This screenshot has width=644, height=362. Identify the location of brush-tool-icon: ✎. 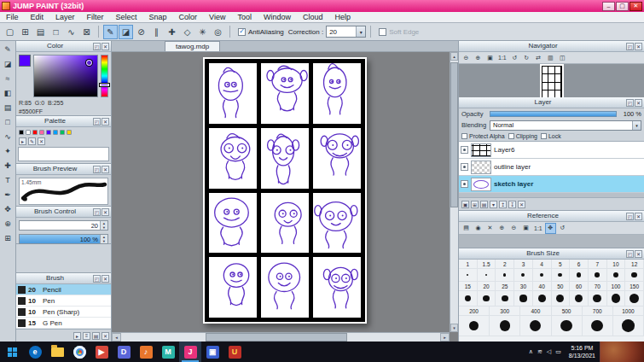
(8, 50).